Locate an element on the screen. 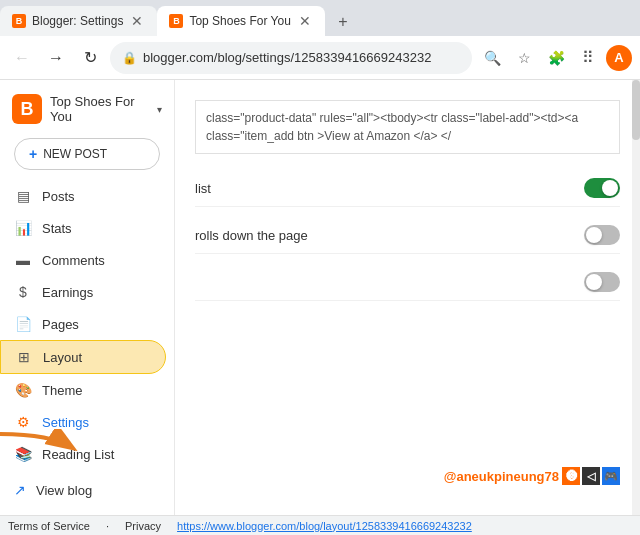 The width and height of the screenshot is (640, 535). sidebar-item-posts: ▤ Posts is located at coordinates (83, 196).